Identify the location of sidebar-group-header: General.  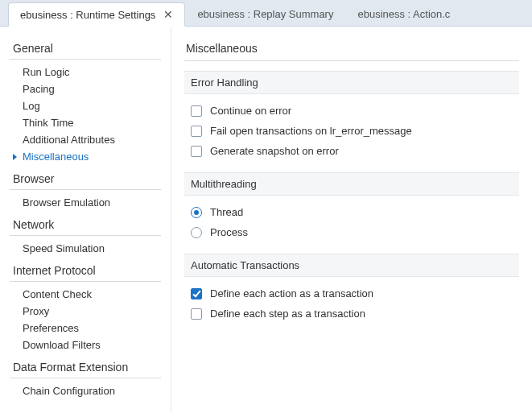
(85, 48).